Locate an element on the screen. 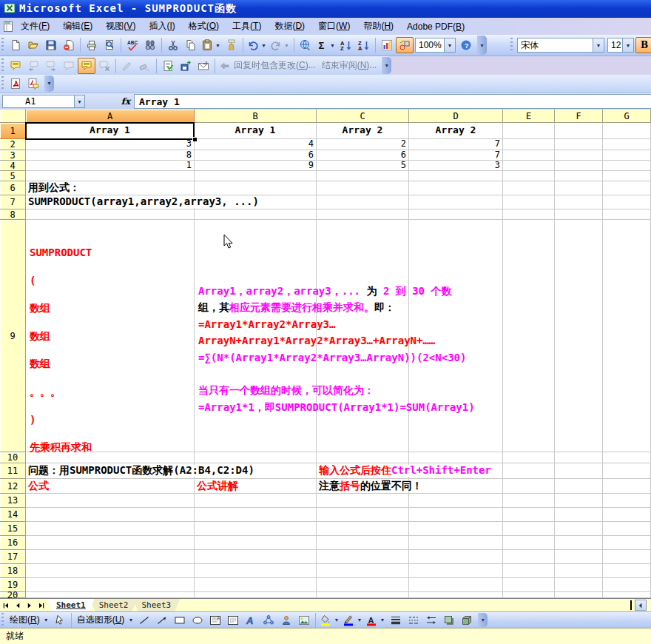 This screenshot has width=651, height=644. cell-E14 is located at coordinates (529, 515).